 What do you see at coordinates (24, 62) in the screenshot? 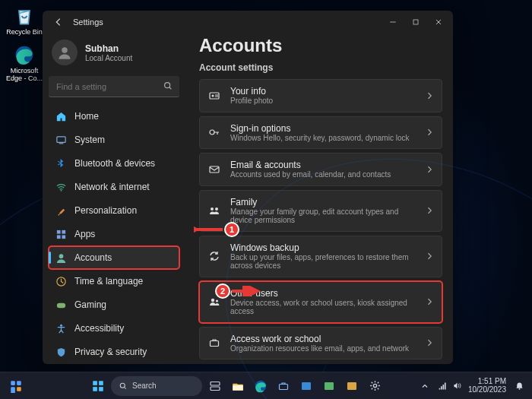
I see `desktop-icon-edge: Microsoft Edge - Co...` at bounding box center [24, 62].